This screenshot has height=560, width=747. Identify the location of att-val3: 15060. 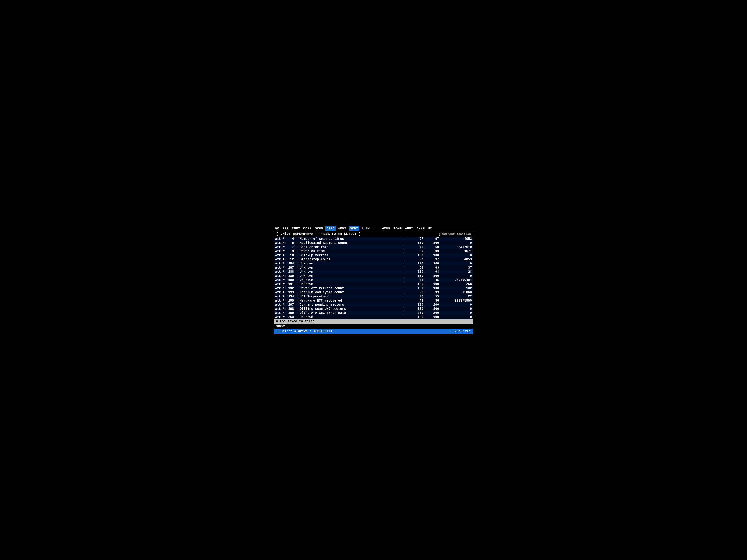
(457, 292).